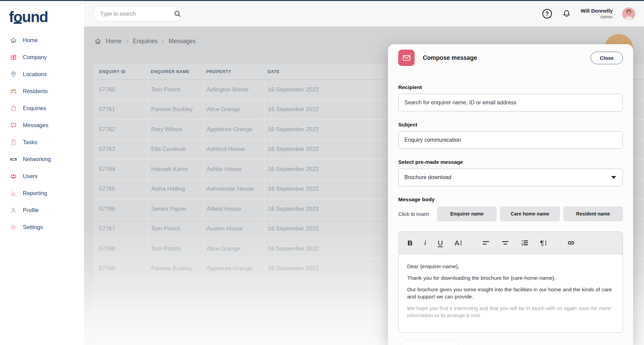 This screenshot has height=345, width=644. I want to click on map-pin-icon, so click(14, 74).